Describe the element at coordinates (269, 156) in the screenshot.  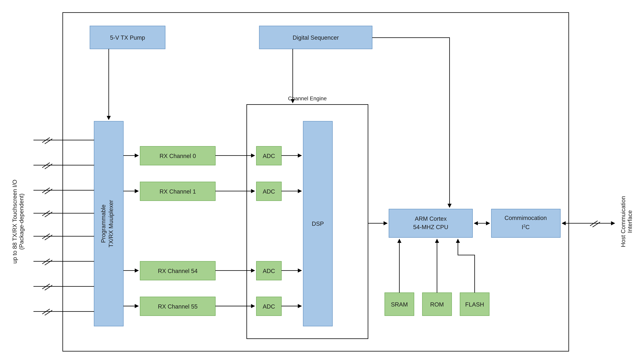
I see `adc-0-label: ADC` at that location.